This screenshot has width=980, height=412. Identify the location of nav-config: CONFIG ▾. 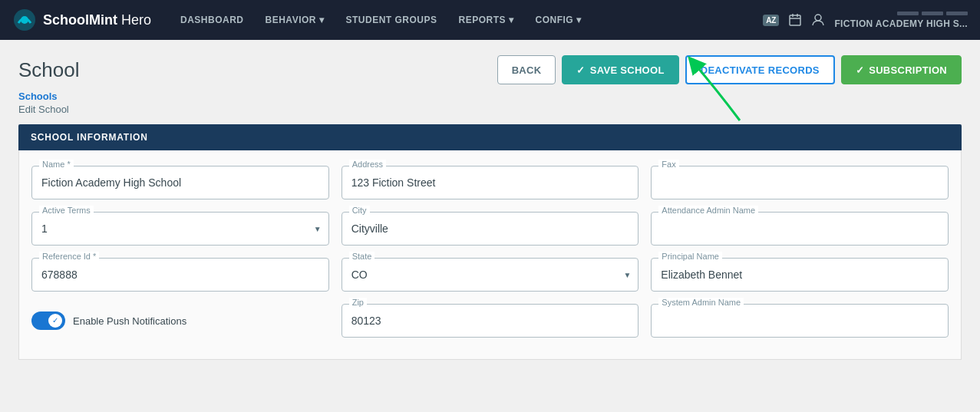
(559, 20).